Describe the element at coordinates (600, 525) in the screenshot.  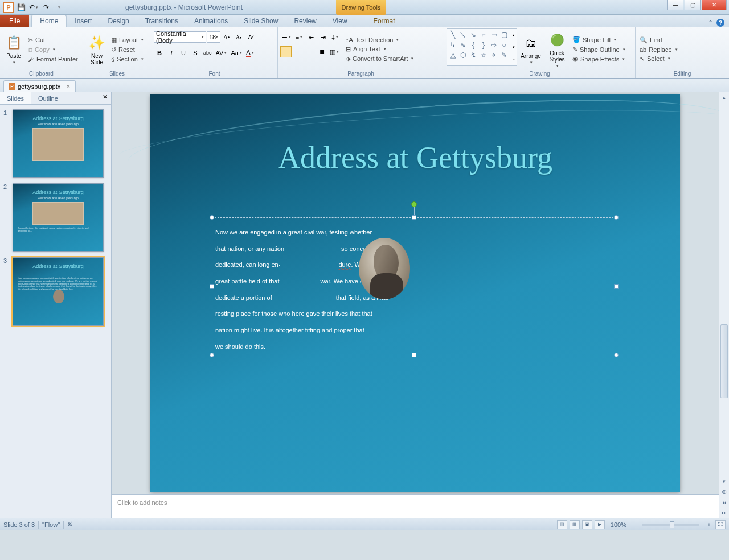
I see `slideshow-view-button: ▶` at that location.